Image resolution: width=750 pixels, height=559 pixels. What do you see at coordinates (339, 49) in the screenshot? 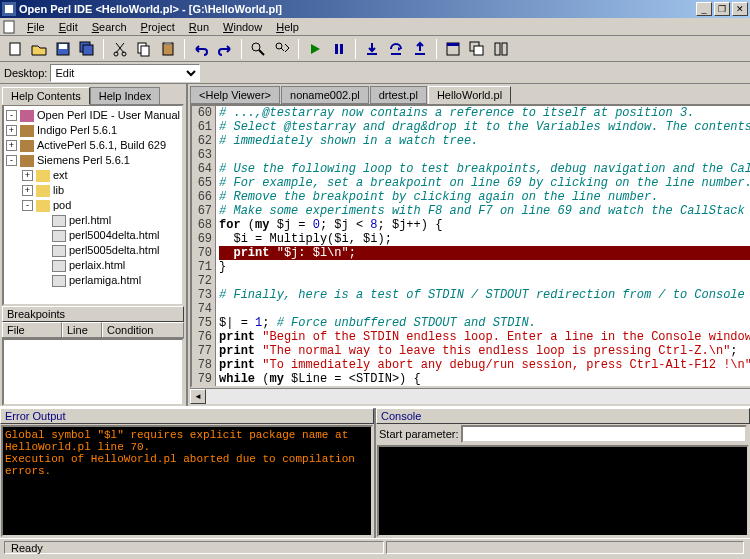
I see `pause-button` at bounding box center [339, 49].